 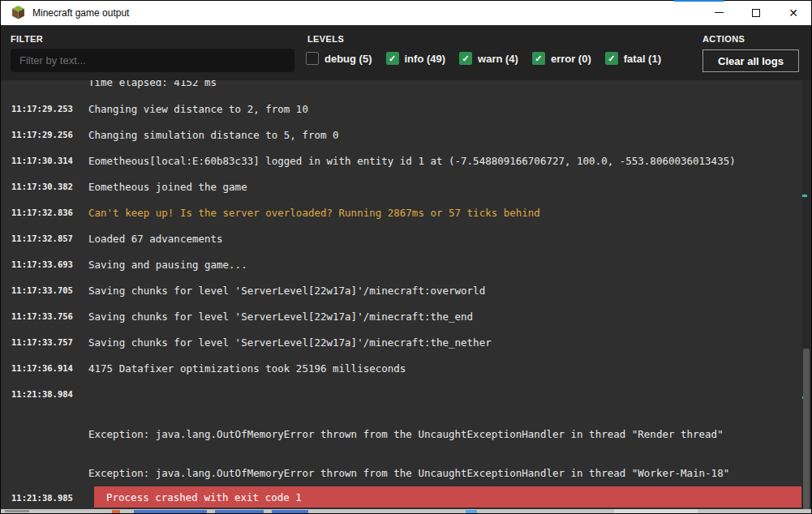 What do you see at coordinates (165, 186) in the screenshot?
I see `log-message: Eometheous joined the game` at bounding box center [165, 186].